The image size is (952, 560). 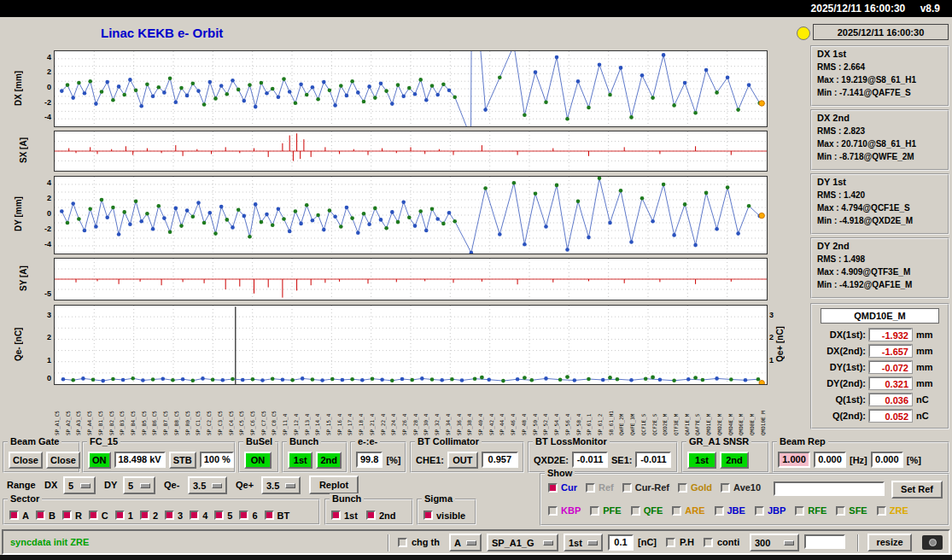 I want to click on beam-gate-close-2-button: Close, so click(x=63, y=460).